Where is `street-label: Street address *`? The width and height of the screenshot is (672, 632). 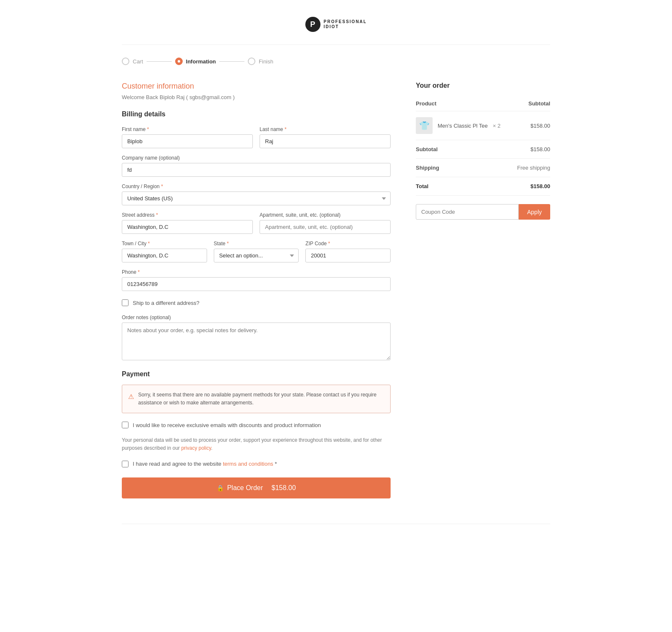 street-label: Street address * is located at coordinates (187, 215).